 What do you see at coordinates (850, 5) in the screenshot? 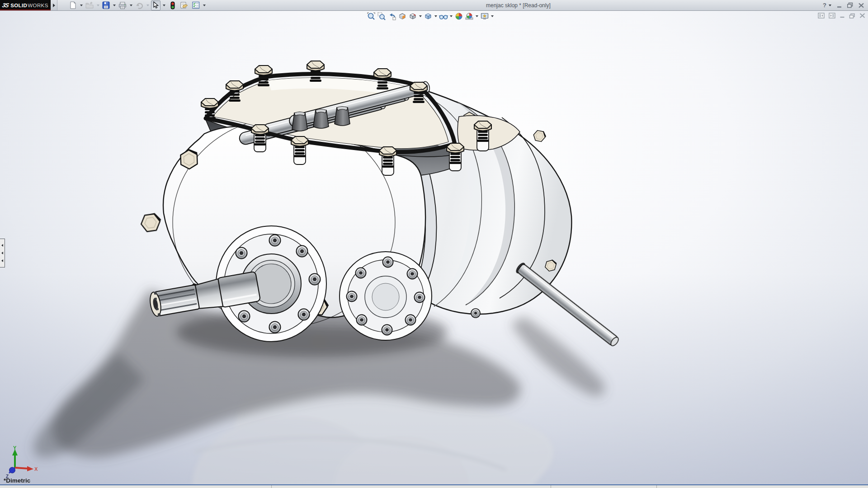
I see `restore-icon` at bounding box center [850, 5].